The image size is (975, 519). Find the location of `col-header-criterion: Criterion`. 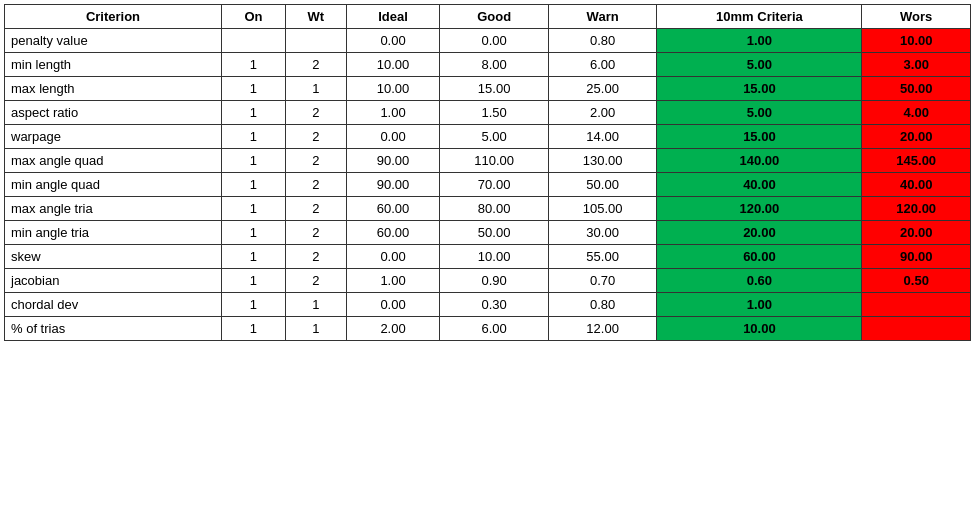

col-header-criterion: Criterion is located at coordinates (114, 17).